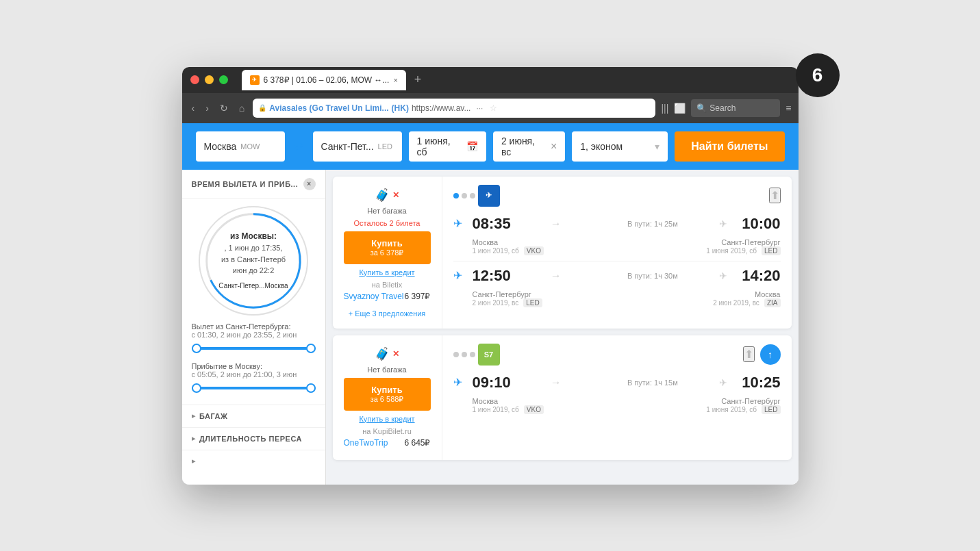 This screenshot has width=980, height=551. I want to click on baggage-filter-header: ▸ БАГАЖ, so click(253, 416).